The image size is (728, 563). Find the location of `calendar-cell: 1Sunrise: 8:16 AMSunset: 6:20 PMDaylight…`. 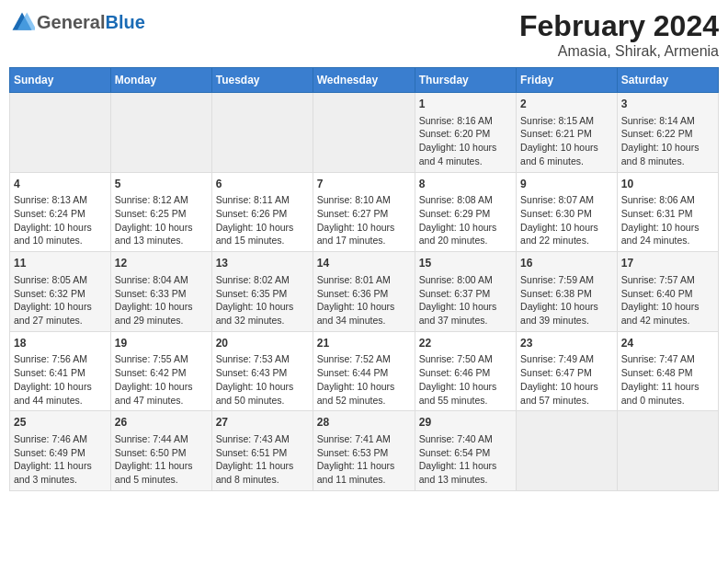

calendar-cell: 1Sunrise: 8:16 AMSunset: 6:20 PMDaylight… is located at coordinates (465, 132).